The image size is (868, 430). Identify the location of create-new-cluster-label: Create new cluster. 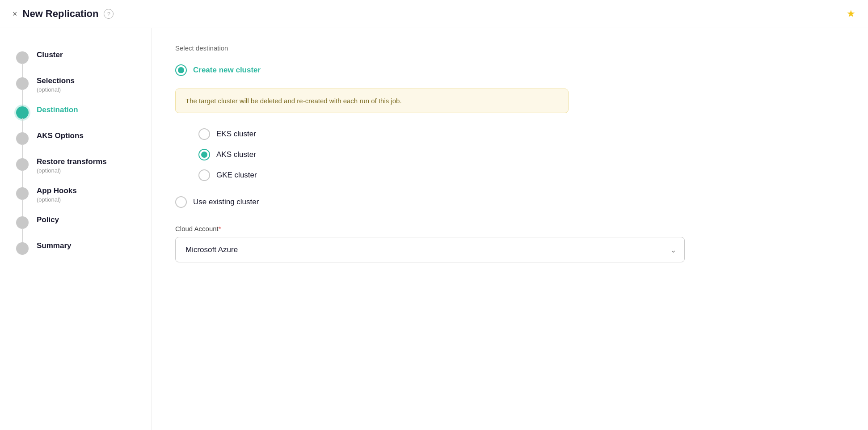
(227, 70).